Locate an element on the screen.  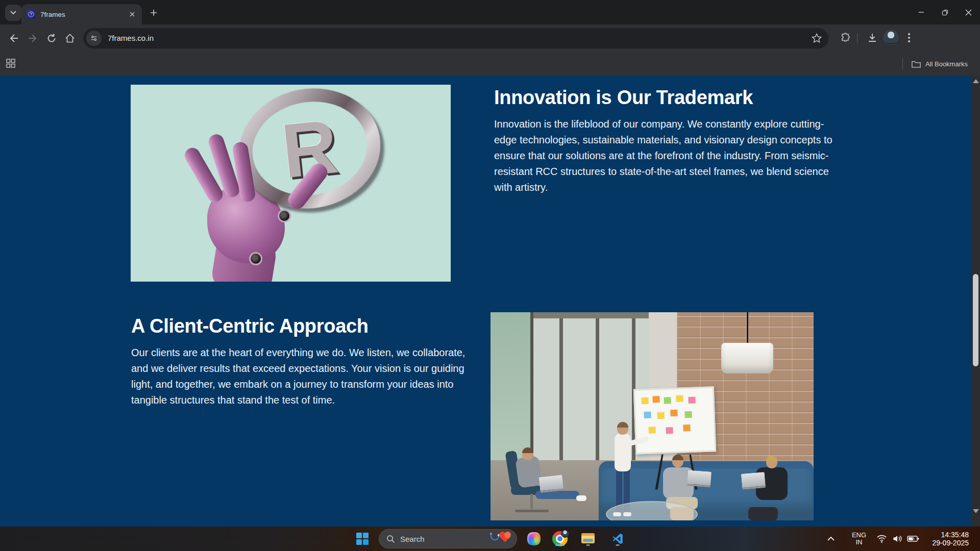
vscode-icon is located at coordinates (618, 539).